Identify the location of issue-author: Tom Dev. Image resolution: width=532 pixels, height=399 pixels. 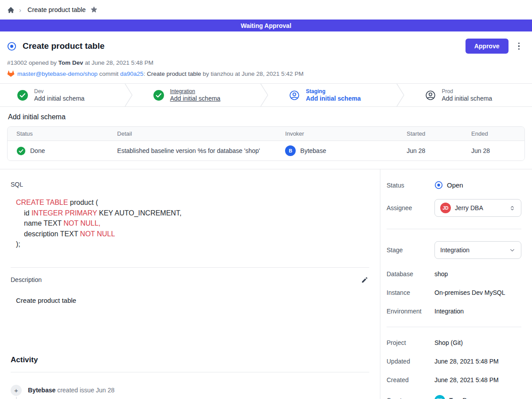
(71, 63).